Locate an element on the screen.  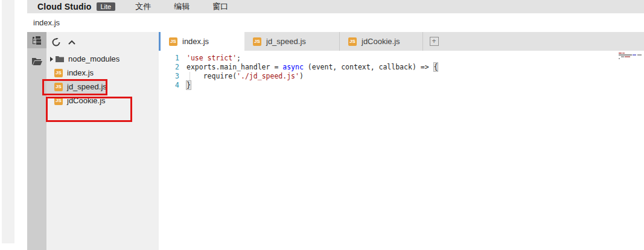
tree-item-jdcookie-js: JS jdCookie.js is located at coordinates (103, 100).